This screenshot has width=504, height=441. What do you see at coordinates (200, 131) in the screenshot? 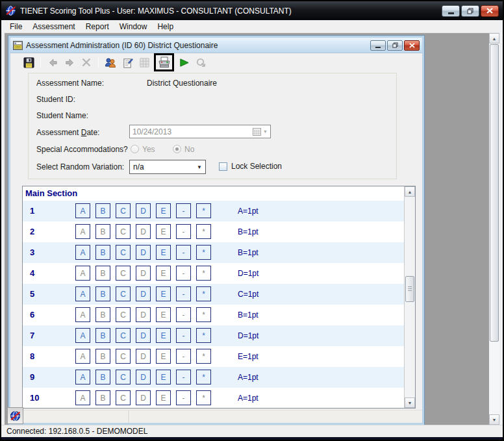
I see `assessment-date-field: 10/24/2013 ▼` at bounding box center [200, 131].